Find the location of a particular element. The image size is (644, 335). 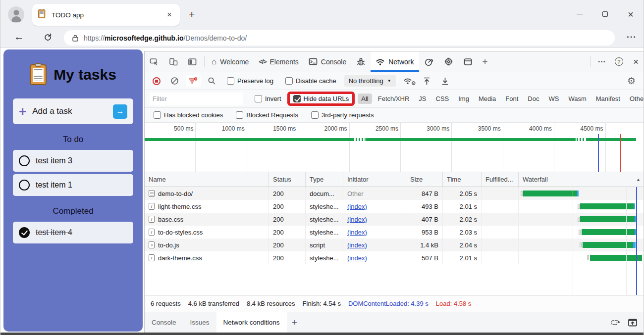

resource-type-filter: JS is located at coordinates (422, 99).